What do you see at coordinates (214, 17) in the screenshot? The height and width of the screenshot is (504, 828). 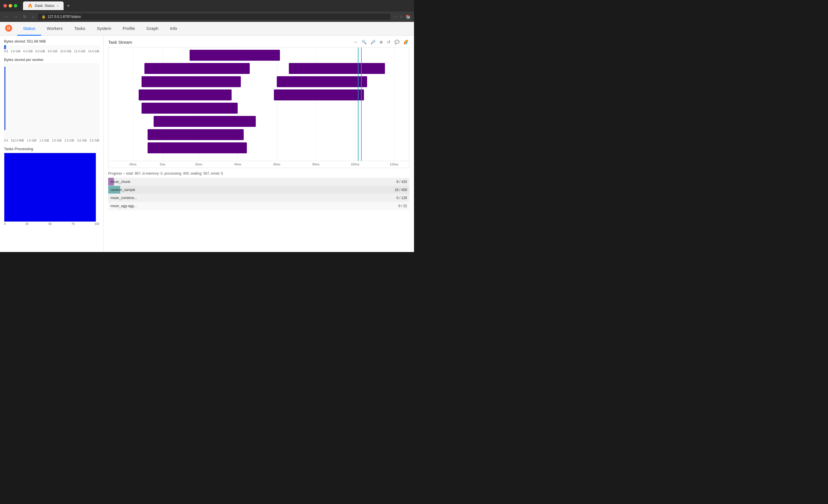 I see `url-bar: 🔒 127.0.0.1:8787/status` at bounding box center [214, 17].